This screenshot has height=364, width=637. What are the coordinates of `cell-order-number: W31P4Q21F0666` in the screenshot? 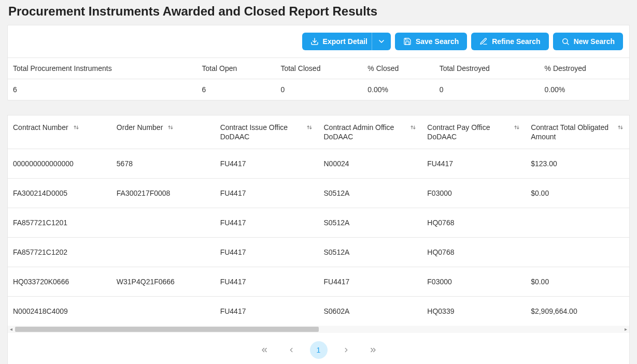 It's located at (163, 282).